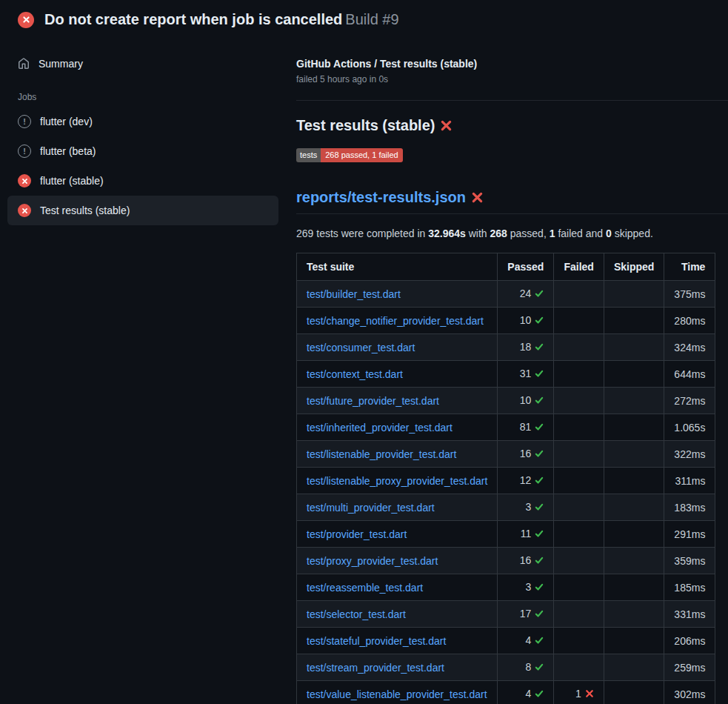 This screenshot has width=728, height=704. I want to click on summary-line: 269 tests were completed in 32.964s with…, so click(512, 233).